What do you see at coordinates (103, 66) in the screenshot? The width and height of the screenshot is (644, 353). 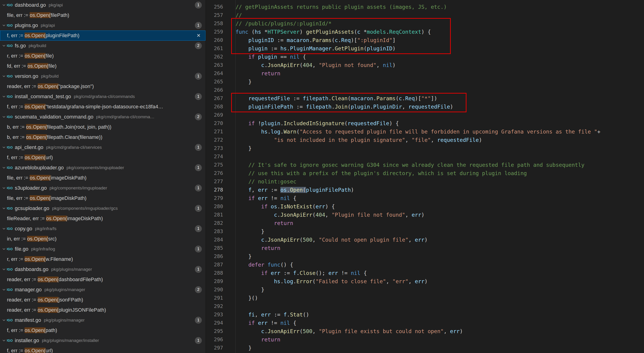 I see `search-match-item: fd, err := os.Open(file)` at bounding box center [103, 66].